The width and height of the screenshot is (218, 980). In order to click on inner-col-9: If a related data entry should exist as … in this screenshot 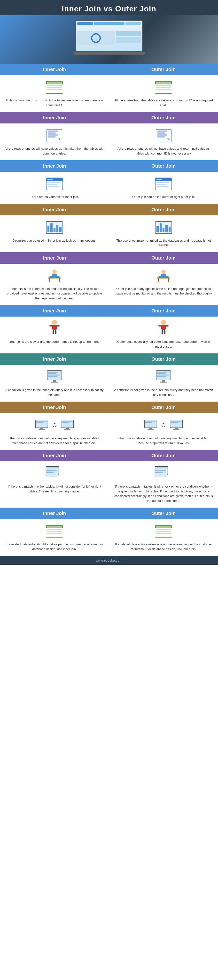, I will do `click(55, 538)`.